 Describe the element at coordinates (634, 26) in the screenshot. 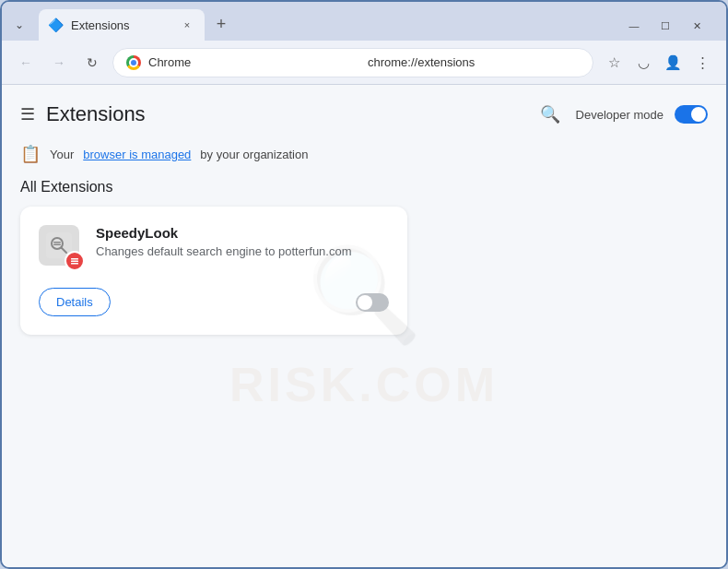

I see `minimize-button: —` at that location.